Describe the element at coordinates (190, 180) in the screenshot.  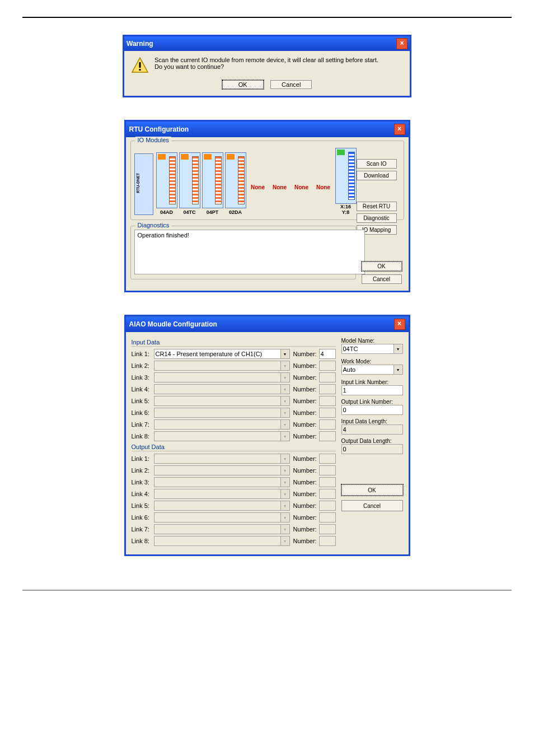
I see `module-04tc` at that location.